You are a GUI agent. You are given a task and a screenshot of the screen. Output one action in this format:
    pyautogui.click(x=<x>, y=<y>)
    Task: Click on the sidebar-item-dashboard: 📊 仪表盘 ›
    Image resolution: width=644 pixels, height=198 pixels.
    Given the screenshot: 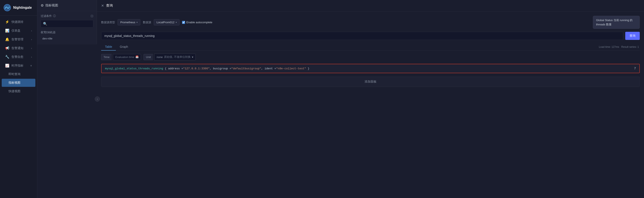 What is the action you would take?
    pyautogui.click(x=18, y=31)
    